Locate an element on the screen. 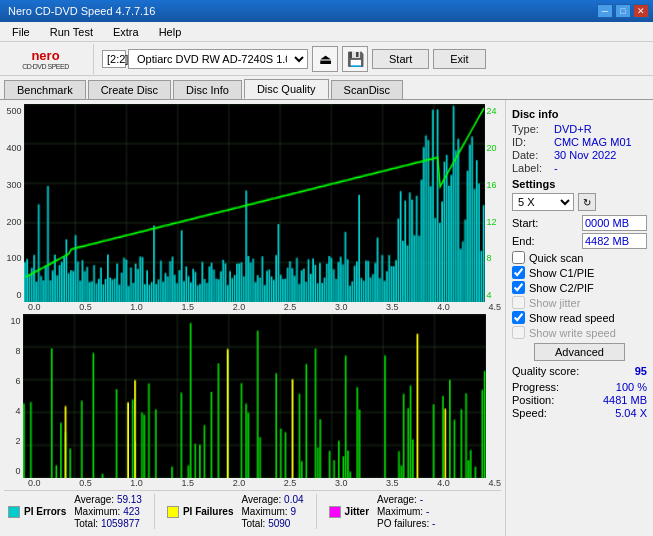 Image resolution: width=653 pixels, height=536 pixels. advanced-button: Advanced is located at coordinates (580, 352).